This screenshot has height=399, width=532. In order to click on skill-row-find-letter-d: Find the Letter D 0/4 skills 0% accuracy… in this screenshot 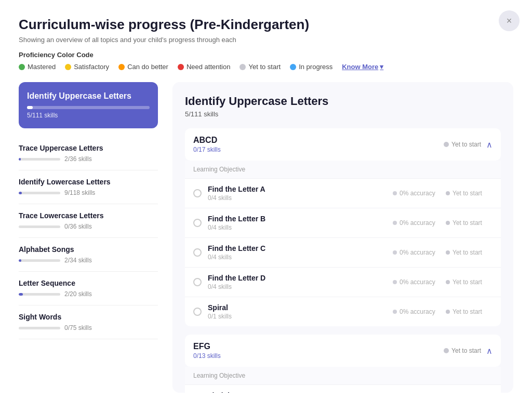, I will do `click(343, 283)`.